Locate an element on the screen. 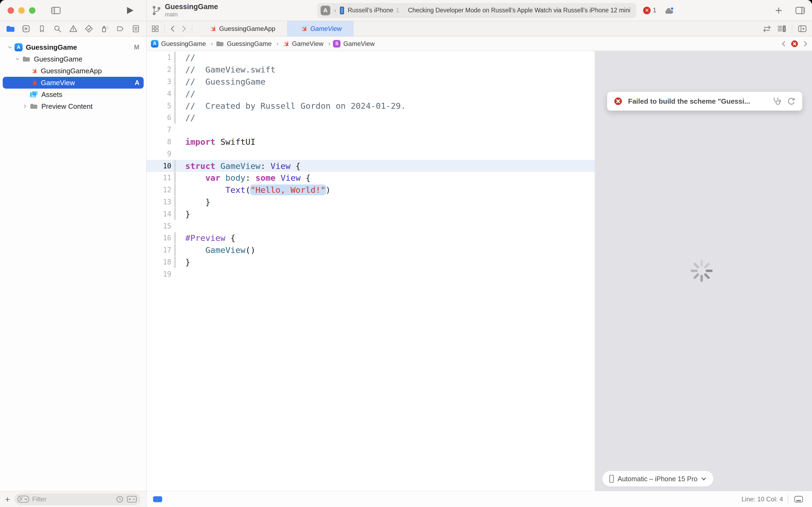  issue-stop-icon is located at coordinates (795, 44).